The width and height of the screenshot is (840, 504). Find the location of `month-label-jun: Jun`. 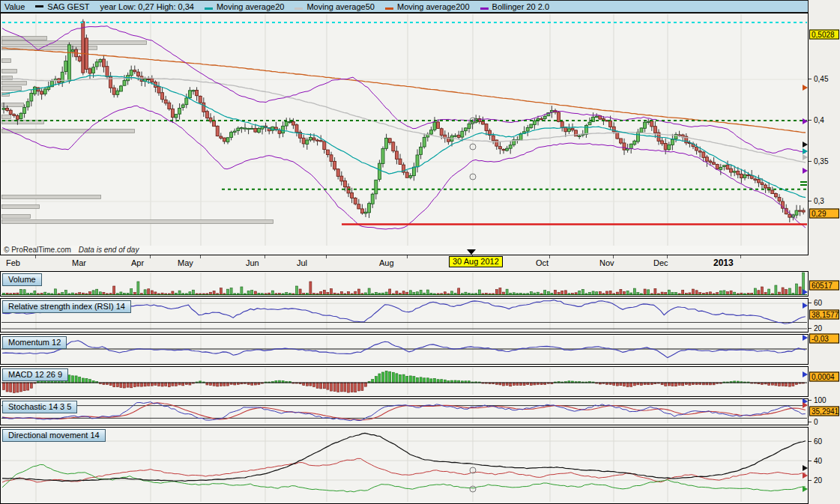

month-label-jun: Jun is located at coordinates (253, 263).